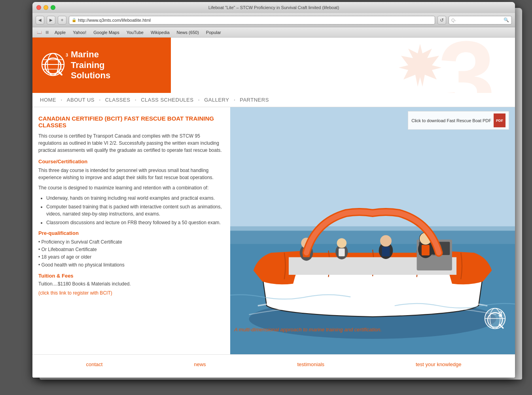 This screenshot has height=395, width=532. Describe the element at coordinates (53, 8) in the screenshot. I see `maximize-button` at that location.